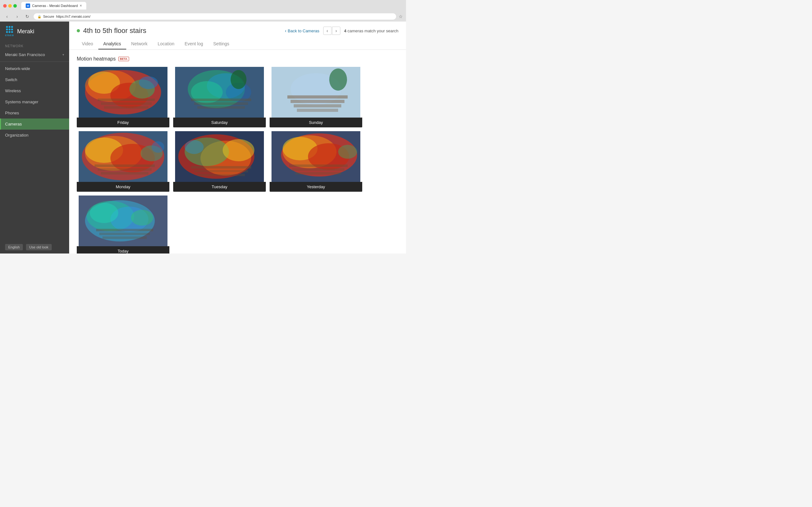 This screenshot has height=507, width=812. What do you see at coordinates (88, 44) in the screenshot?
I see `tab-video: Video` at bounding box center [88, 44].